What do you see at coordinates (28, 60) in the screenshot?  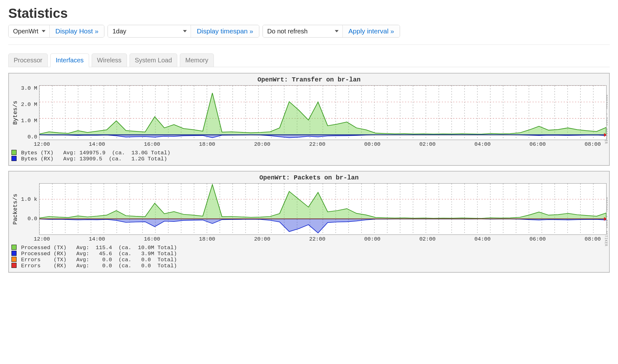 I see `tab-processor: Processor` at bounding box center [28, 60].